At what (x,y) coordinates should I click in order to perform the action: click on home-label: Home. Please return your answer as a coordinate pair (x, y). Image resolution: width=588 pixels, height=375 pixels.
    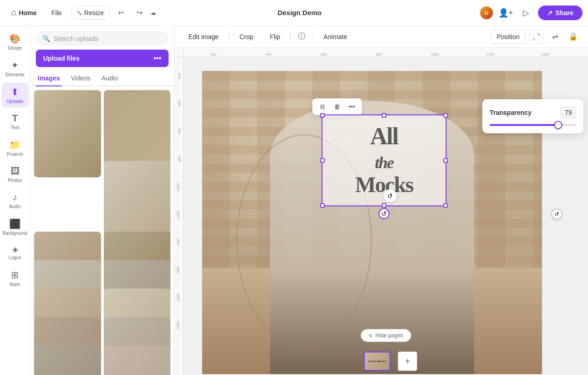
    Looking at the image, I should click on (28, 13).